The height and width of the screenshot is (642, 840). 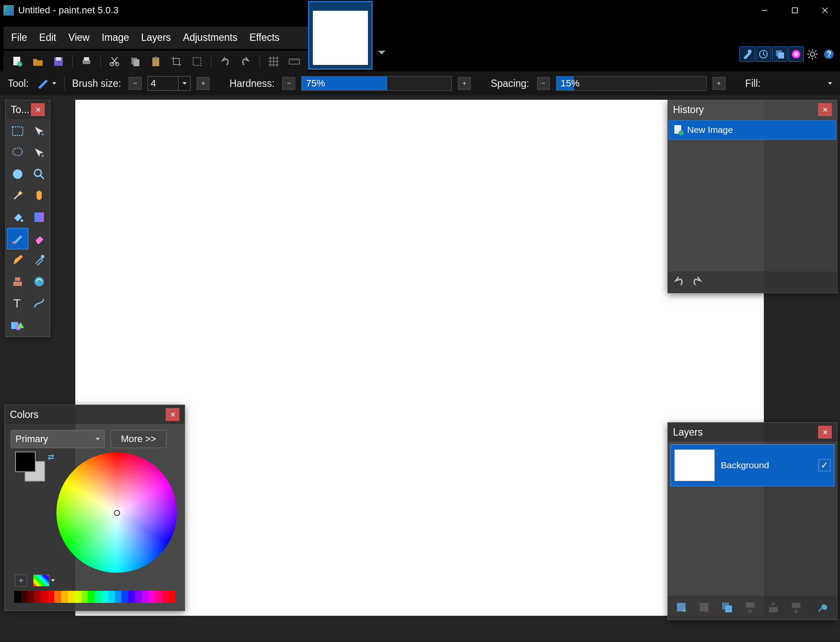 What do you see at coordinates (382, 52) in the screenshot?
I see `thumbnail-menu-icon` at bounding box center [382, 52].